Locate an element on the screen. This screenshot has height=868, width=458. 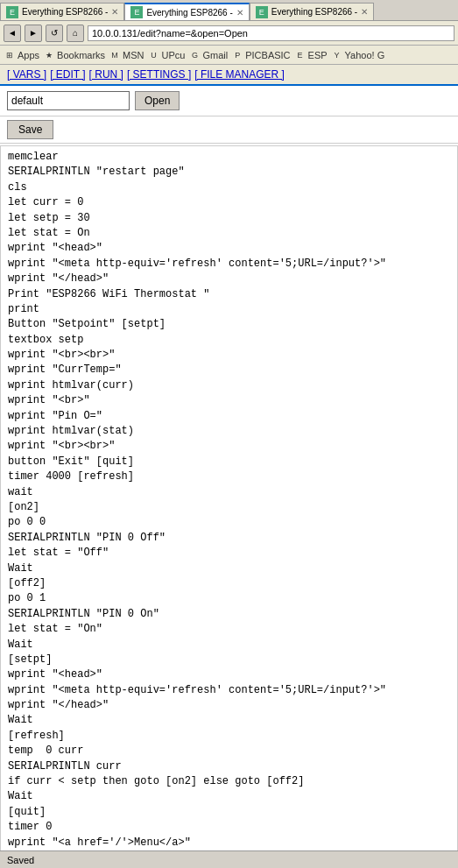
code-line: SERIALPRINTLN "restart page" is located at coordinates (229, 172).